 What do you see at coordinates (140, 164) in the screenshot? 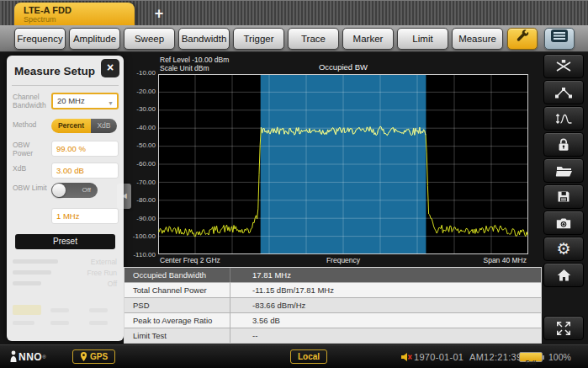
I see `y-axis-ticks: -10.00 -20.00 -30.00 -40.00 -50.00 -60.0…` at bounding box center [140, 164].